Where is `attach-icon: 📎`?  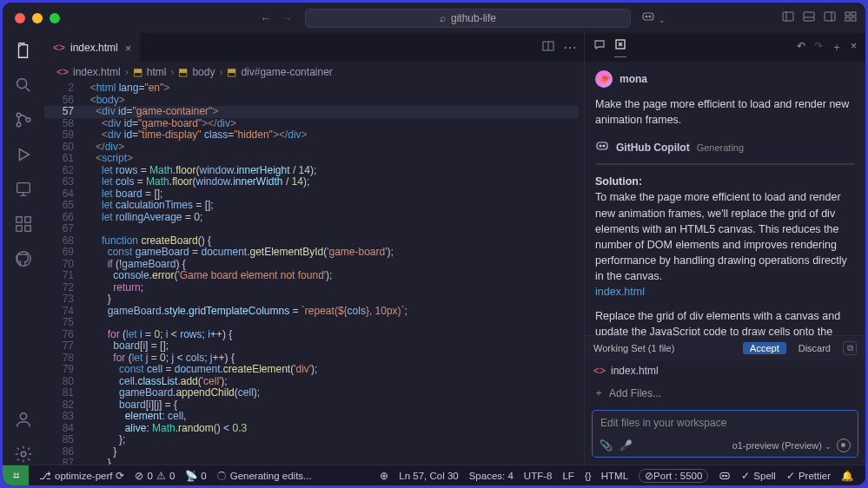
attach-icon: 📎 is located at coordinates (606, 445).